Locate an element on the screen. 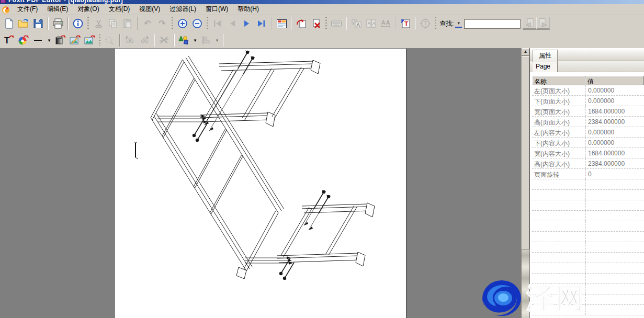  redo-button: ↷ is located at coordinates (162, 24).